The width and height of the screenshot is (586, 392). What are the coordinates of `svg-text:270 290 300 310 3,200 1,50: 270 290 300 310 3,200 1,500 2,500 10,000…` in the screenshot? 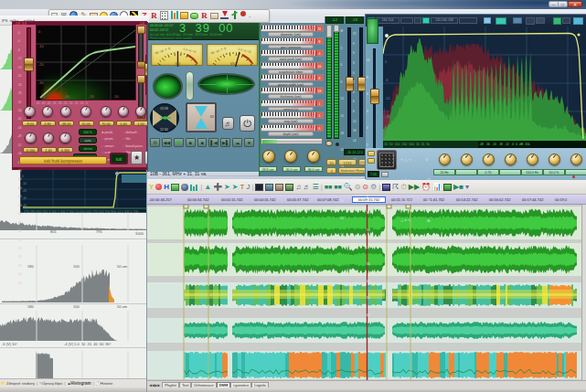 It's located at (81, 212).